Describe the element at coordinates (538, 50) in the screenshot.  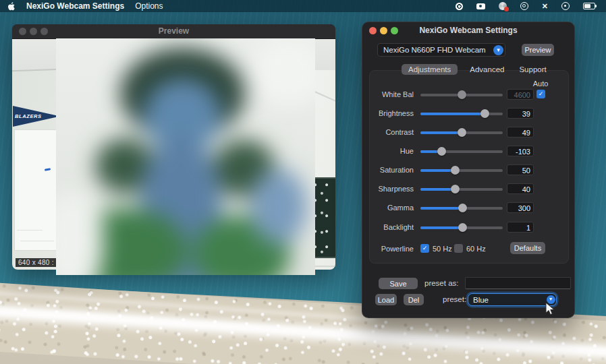
I see `preview-button: Preview` at that location.